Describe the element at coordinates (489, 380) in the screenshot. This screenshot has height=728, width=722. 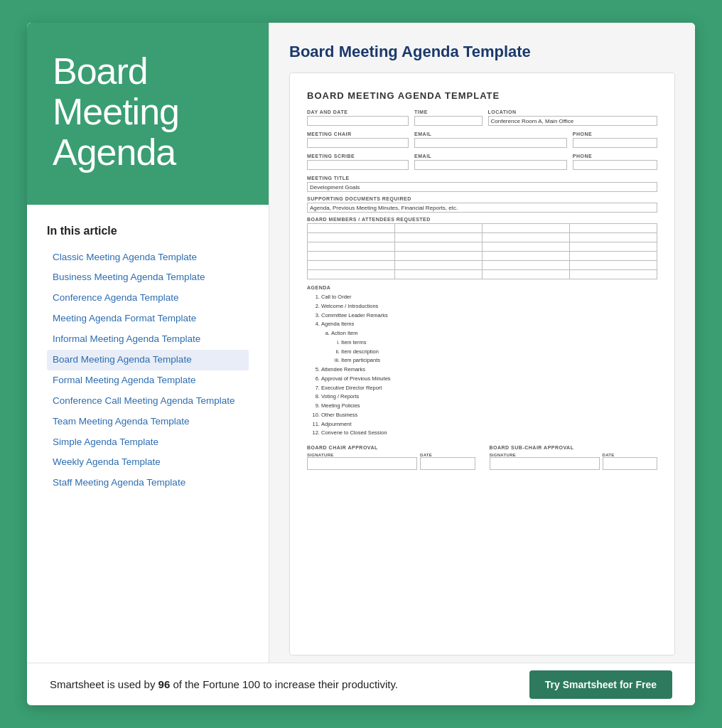
I see `list-item: Approval of Previous Minutes` at that location.